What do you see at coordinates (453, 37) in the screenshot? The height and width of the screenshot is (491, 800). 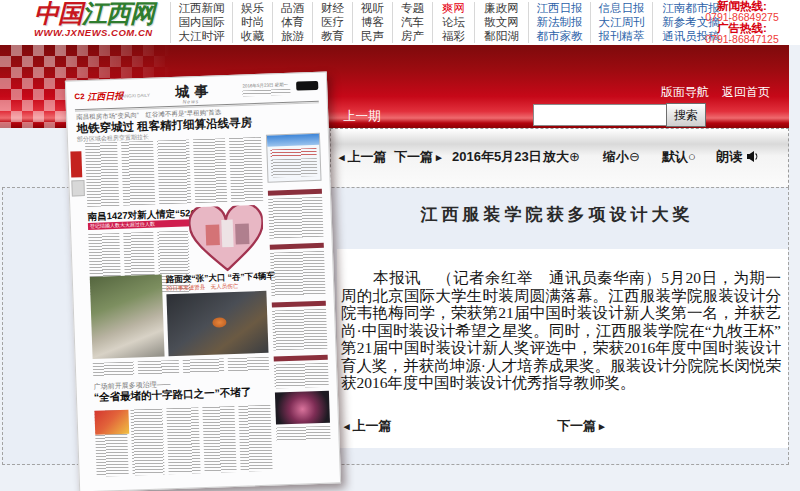 I see `nav-link: 福彩` at bounding box center [453, 37].